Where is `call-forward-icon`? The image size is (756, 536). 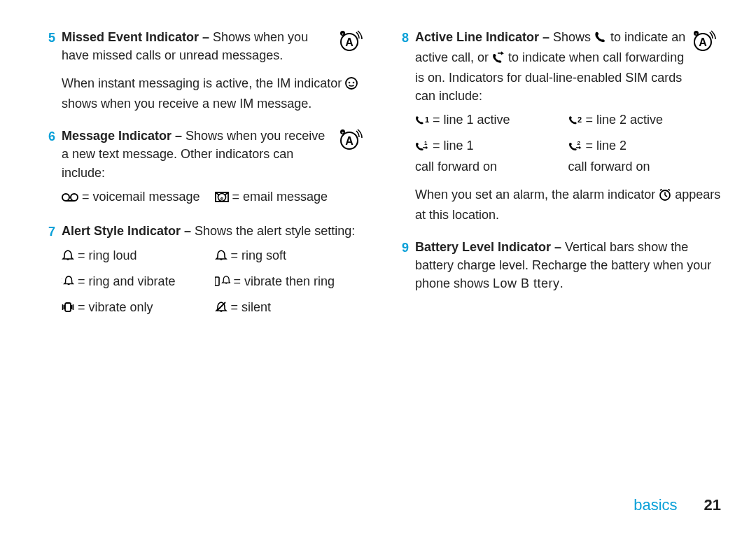 call-forward-icon is located at coordinates (498, 59).